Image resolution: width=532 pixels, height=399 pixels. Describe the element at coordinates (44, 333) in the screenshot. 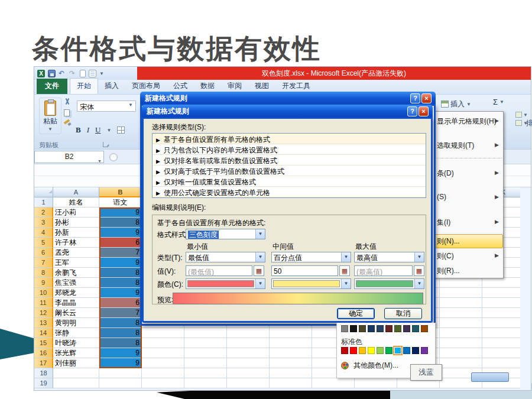

I see `row-header-14: 14` at that location.